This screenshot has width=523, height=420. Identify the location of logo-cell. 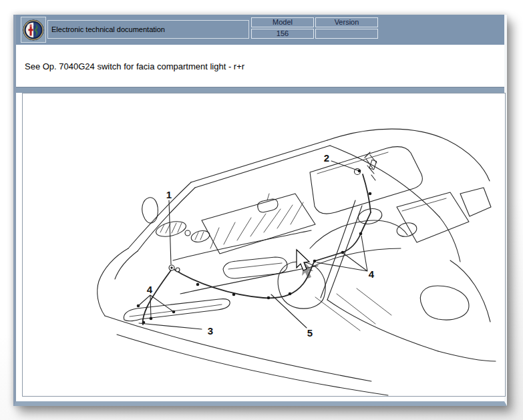
(33, 29).